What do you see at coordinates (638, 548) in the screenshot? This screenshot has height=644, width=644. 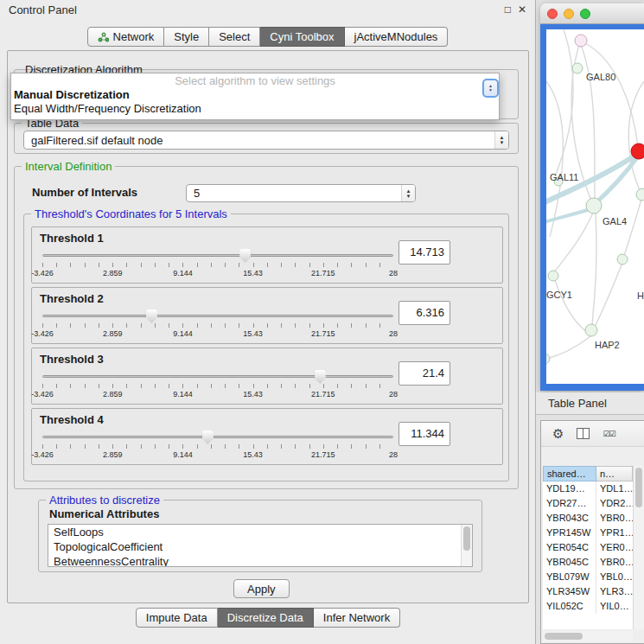 I see `table-vertical-scrollbar` at bounding box center [638, 548].